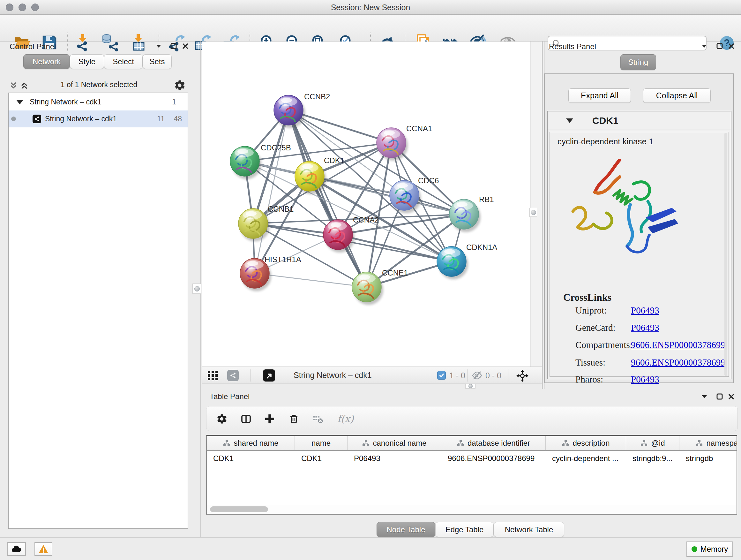  I want to click on nodes-selected-count: 1 - 0, so click(457, 376).